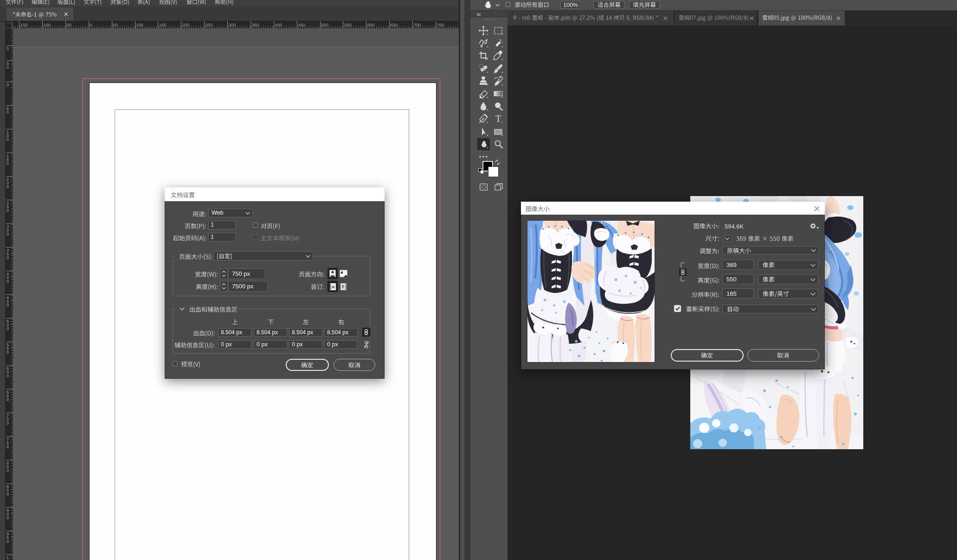 This screenshot has height=560, width=957. Describe the element at coordinates (498, 119) in the screenshot. I see `svg-text: T` at that location.